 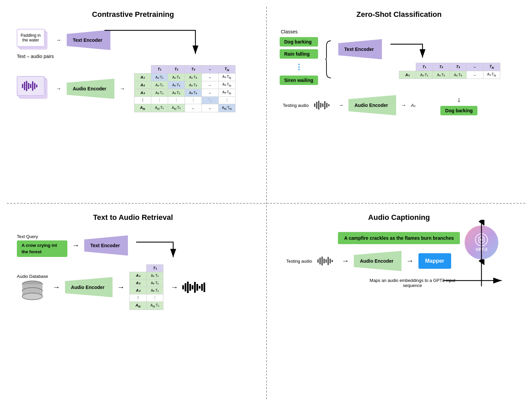 What do you see at coordinates (34, 89) in the screenshot?
I see `audio-document-stack` at bounding box center [34, 89].